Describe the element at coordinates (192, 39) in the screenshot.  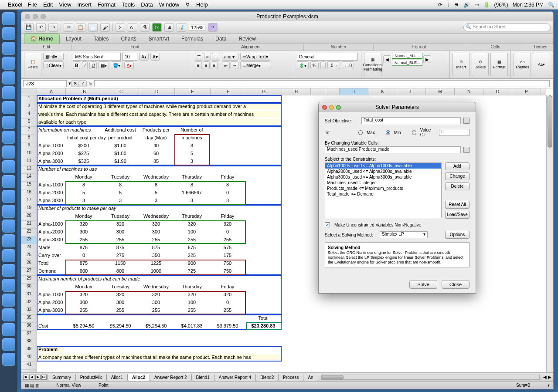
I see `tab-formulas: Formulas` at that location.